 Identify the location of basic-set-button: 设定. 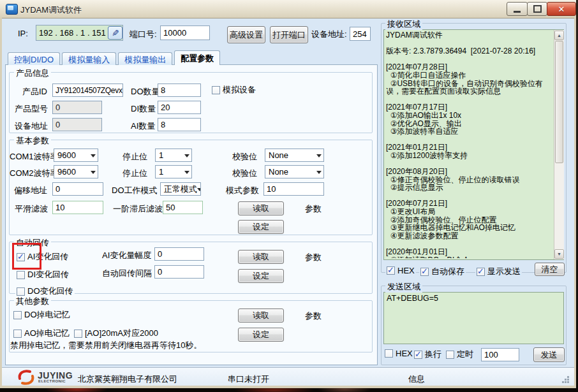
(261, 227).